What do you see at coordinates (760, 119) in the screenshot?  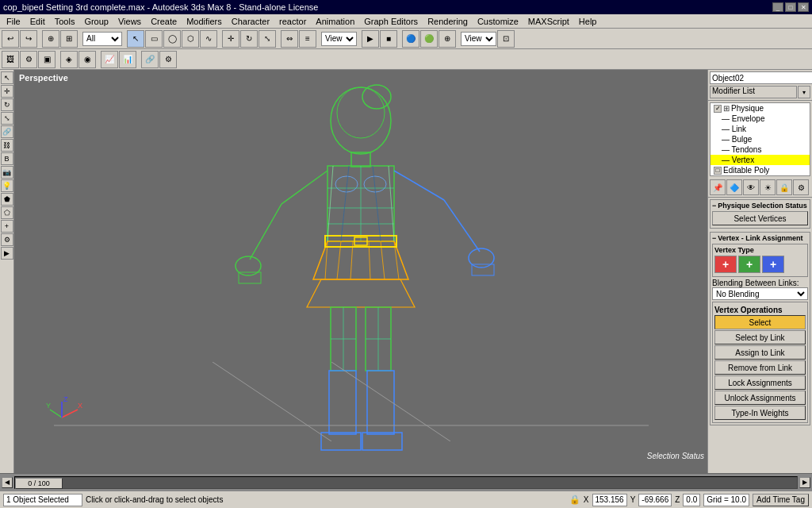 I see `mod-envelope: — Envelope` at bounding box center [760, 119].